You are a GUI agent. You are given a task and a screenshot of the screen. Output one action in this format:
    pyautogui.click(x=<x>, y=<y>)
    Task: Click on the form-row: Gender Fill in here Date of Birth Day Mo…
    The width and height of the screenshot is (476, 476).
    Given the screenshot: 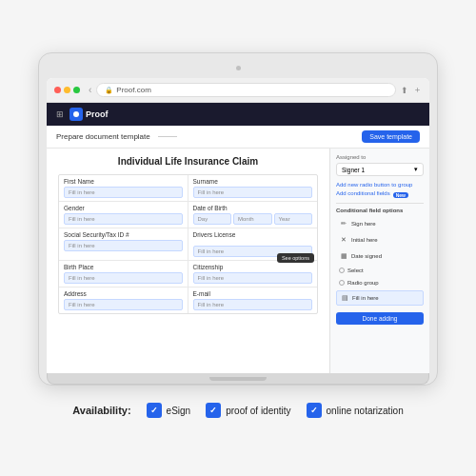 What is the action you would take?
    pyautogui.click(x=188, y=215)
    